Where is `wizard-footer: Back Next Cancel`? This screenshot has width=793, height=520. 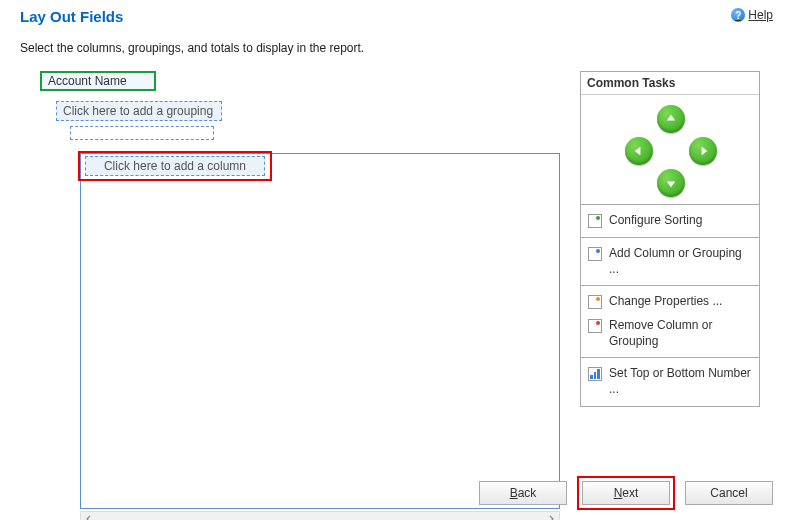 wizard-footer: Back Next Cancel is located at coordinates (626, 493).